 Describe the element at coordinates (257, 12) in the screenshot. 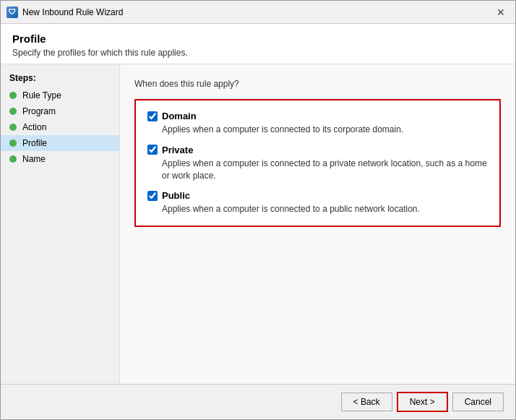

I see `window-title: New Inbound Rule Wizard` at that location.